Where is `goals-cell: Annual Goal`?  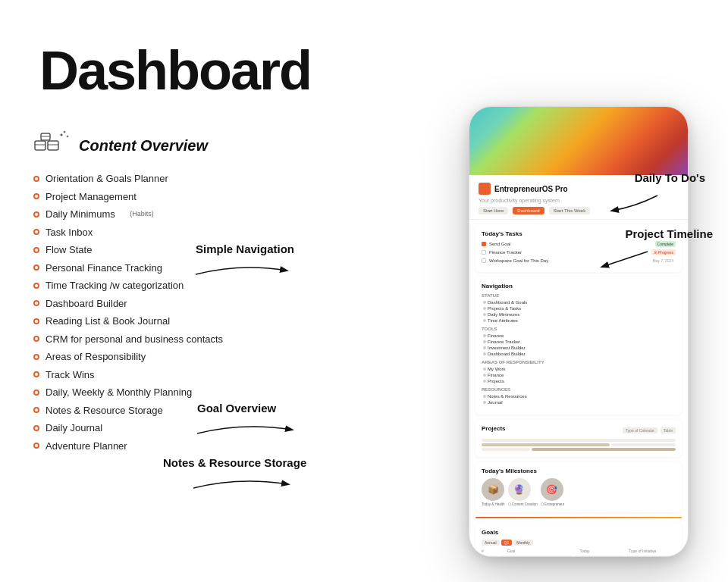
goals-cell: Annual Goal is located at coordinates (535, 556).